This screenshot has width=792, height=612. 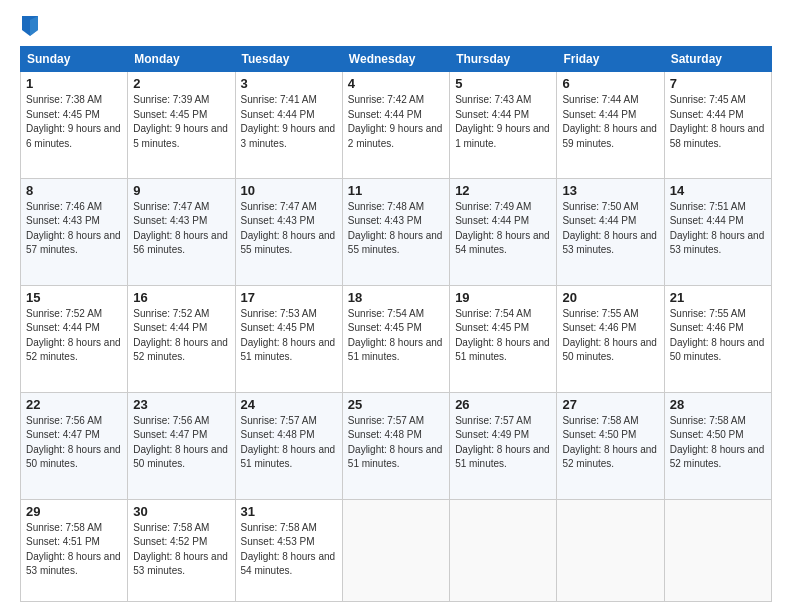 I want to click on day-number: 11, so click(x=396, y=190).